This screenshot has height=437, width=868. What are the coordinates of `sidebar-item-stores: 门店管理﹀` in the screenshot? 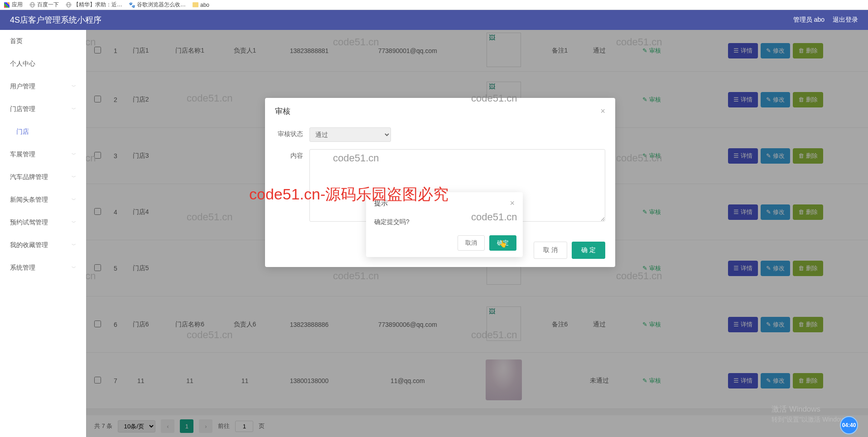 It's located at (43, 109).